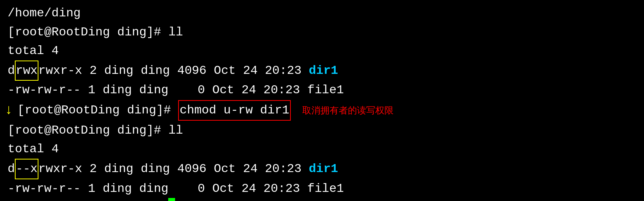 The width and height of the screenshot is (644, 201). Describe the element at coordinates (176, 189) in the screenshot. I see `ls-file1-2: -rw-rw-r-- 1 ding ding 0 Oct 24 20:23 fi…` at that location.